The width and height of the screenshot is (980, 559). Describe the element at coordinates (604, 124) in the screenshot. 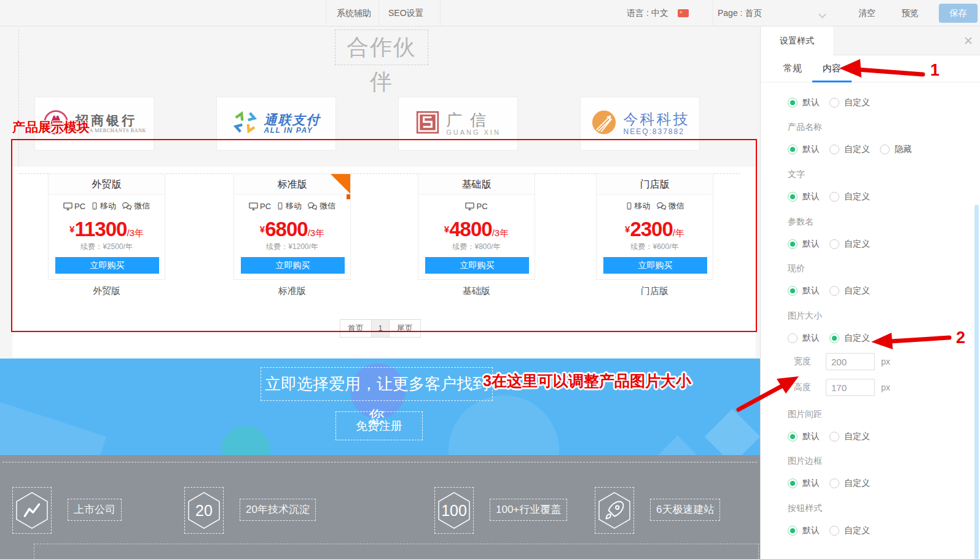

I see `jinke-logo-icon` at that location.